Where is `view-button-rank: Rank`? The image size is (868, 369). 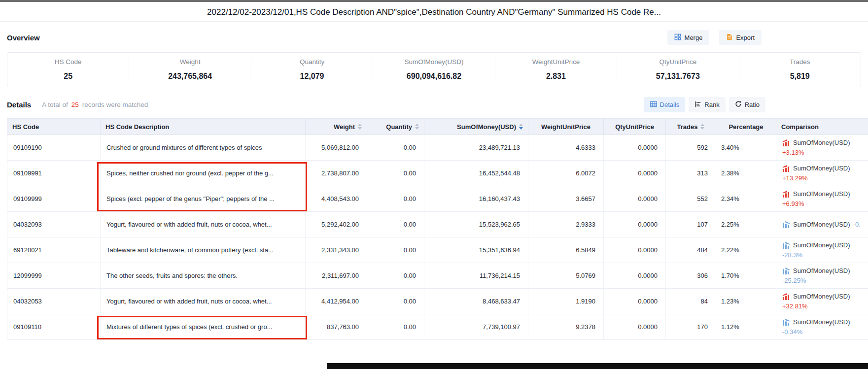
view-button-rank: Rank is located at coordinates (707, 104).